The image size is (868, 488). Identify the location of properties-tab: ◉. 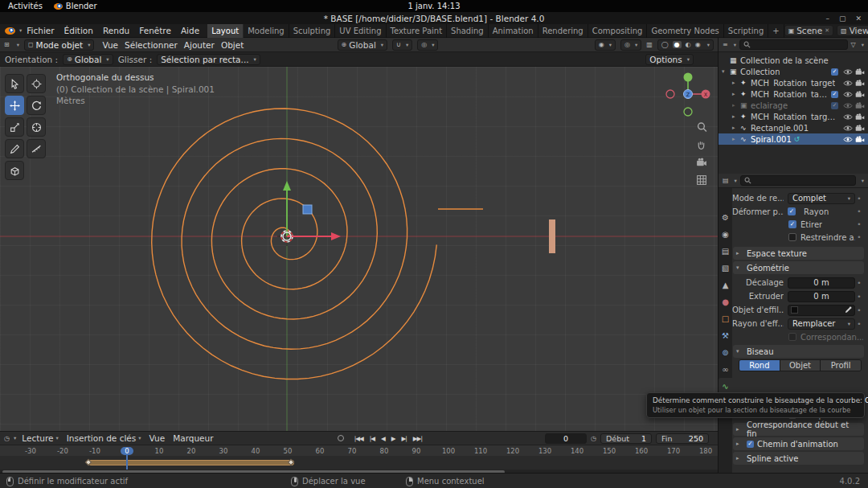
(725, 234).